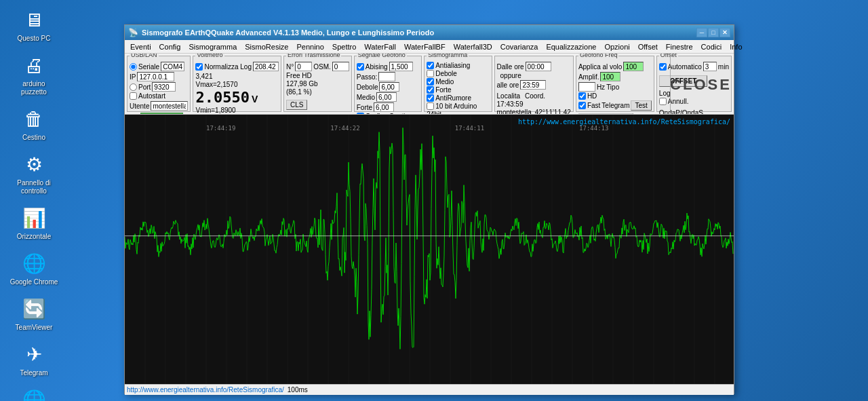  I want to click on forte-s-check, so click(430, 90).